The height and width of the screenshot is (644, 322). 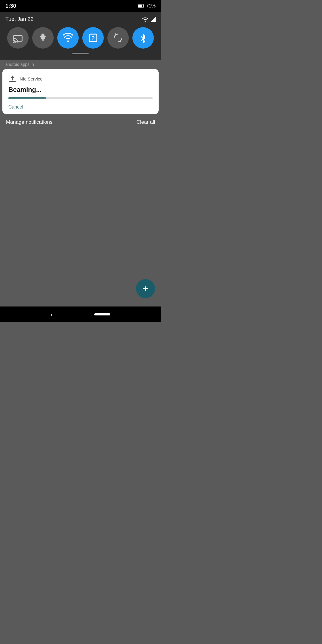 I want to click on clear-all-button: Clear all, so click(x=146, y=122).